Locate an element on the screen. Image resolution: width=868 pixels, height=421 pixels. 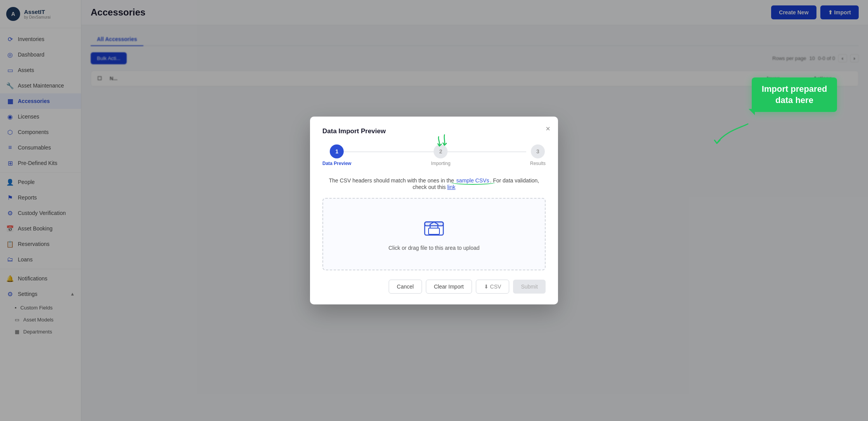
info-before: The CSV headers should match with the on… is located at coordinates (392, 180).